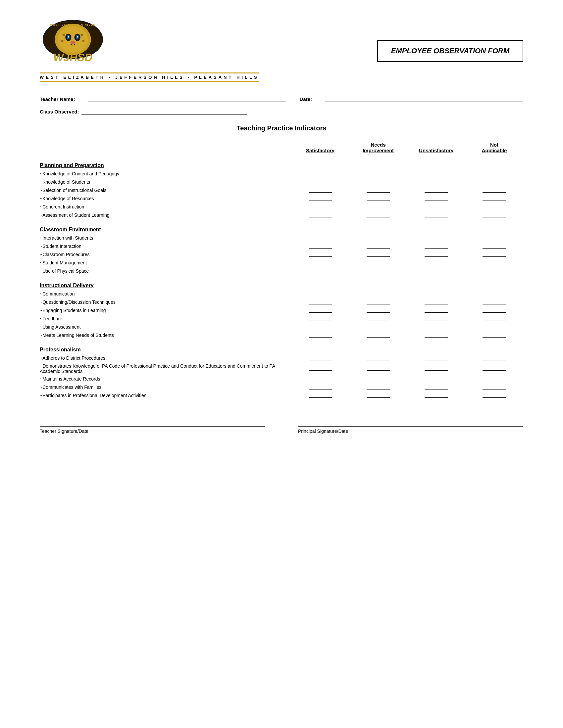 The image size is (563, 728). What do you see at coordinates (165, 369) in the screenshot?
I see `item-label-3-1: ~Demonstrates Knowledge of PA Code of Pr…` at bounding box center [165, 369].